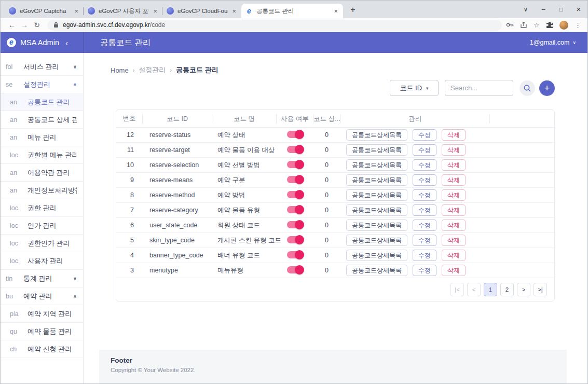 The width and height of the screenshot is (588, 384). Describe the element at coordinates (579, 9) in the screenshot. I see `close-button: ×` at that location.